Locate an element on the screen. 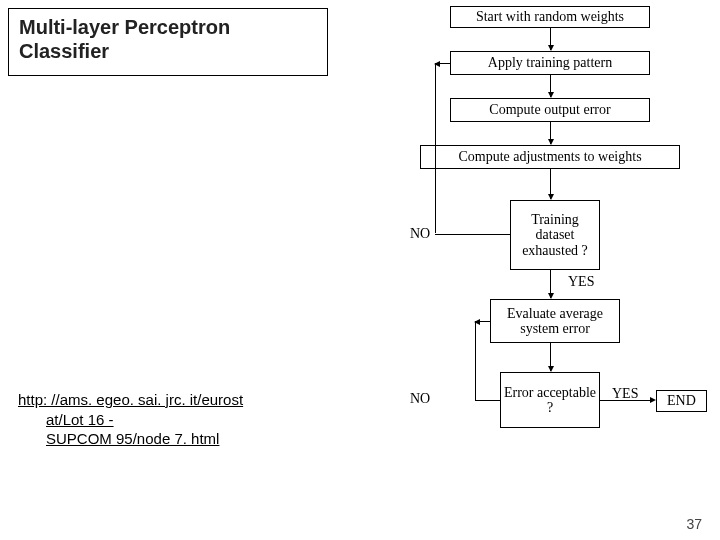 This screenshot has height=540, width=720. label-yes: YES is located at coordinates (581, 282).